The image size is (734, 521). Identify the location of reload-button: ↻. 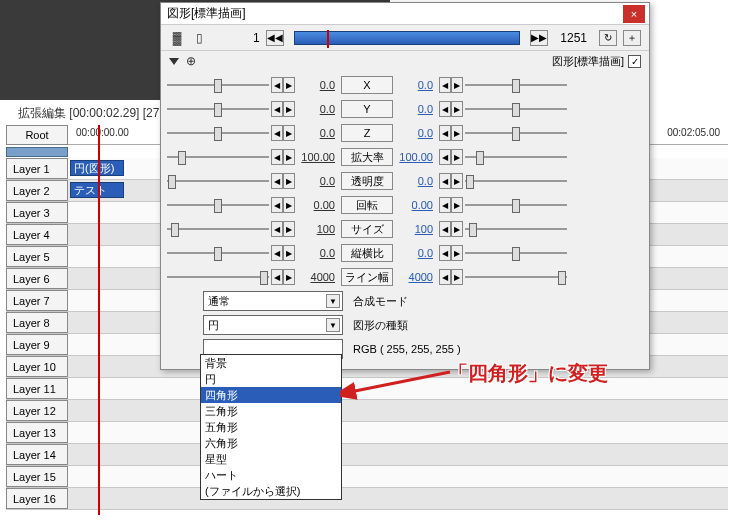
(608, 38).